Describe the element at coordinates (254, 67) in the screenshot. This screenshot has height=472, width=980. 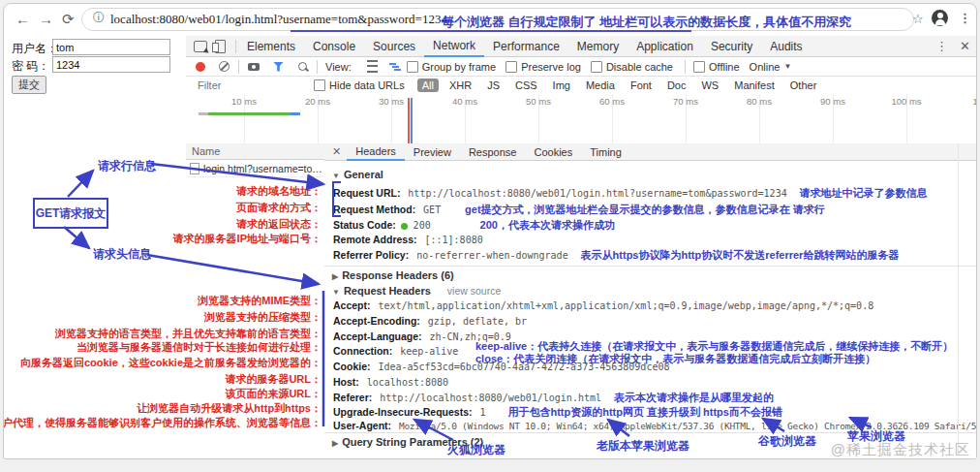
I see `screenshot-capture-icon` at that location.